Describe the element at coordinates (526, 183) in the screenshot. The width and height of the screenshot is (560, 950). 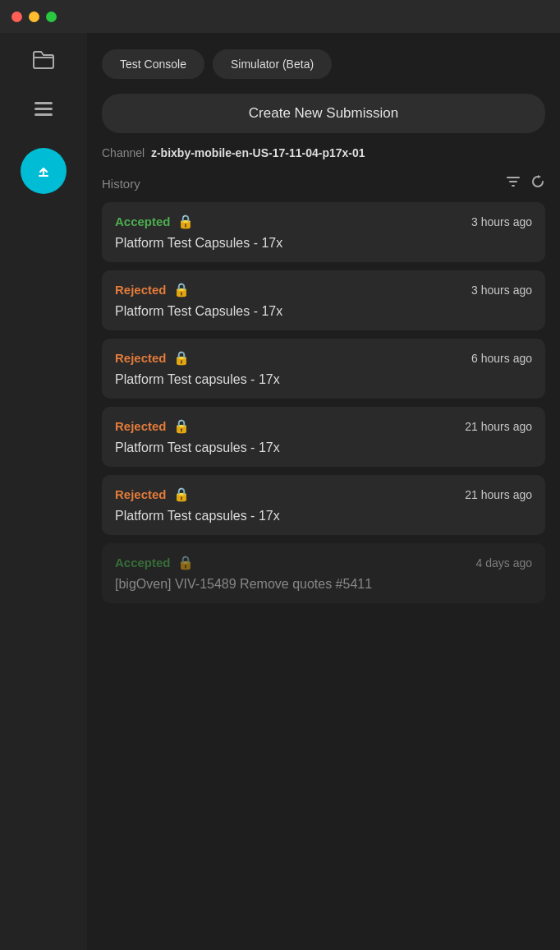
I see `history-actions` at that location.